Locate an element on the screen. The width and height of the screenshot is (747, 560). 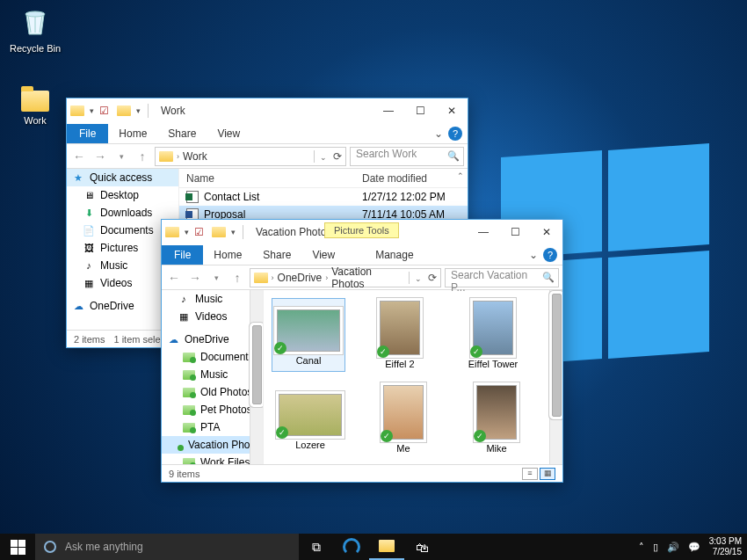
photo-item: ✓ Lozere is located at coordinates (310, 419).